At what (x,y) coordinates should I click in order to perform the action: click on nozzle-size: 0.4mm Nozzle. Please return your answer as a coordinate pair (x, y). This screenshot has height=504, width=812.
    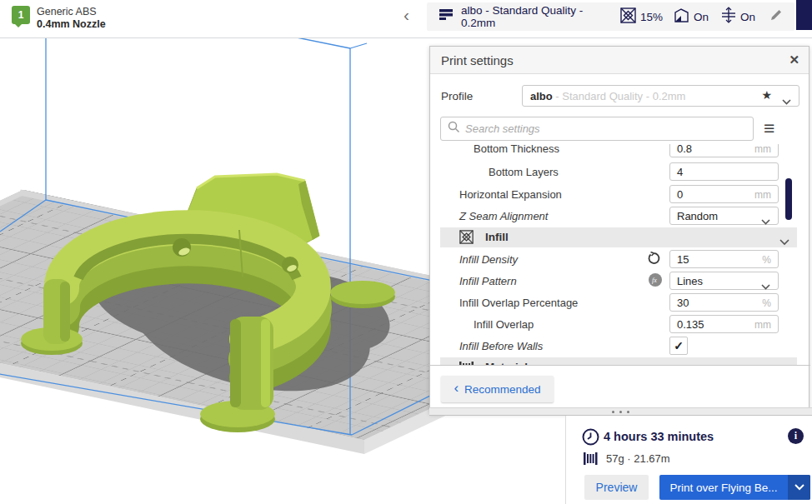
    Looking at the image, I should click on (72, 24).